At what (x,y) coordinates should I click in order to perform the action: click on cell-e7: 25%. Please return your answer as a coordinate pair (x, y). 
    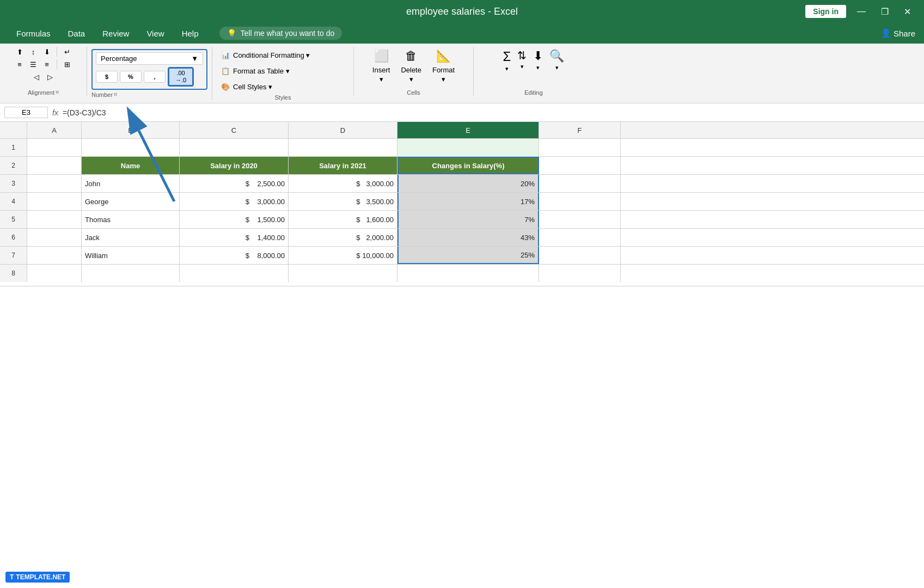
    Looking at the image, I should click on (468, 255).